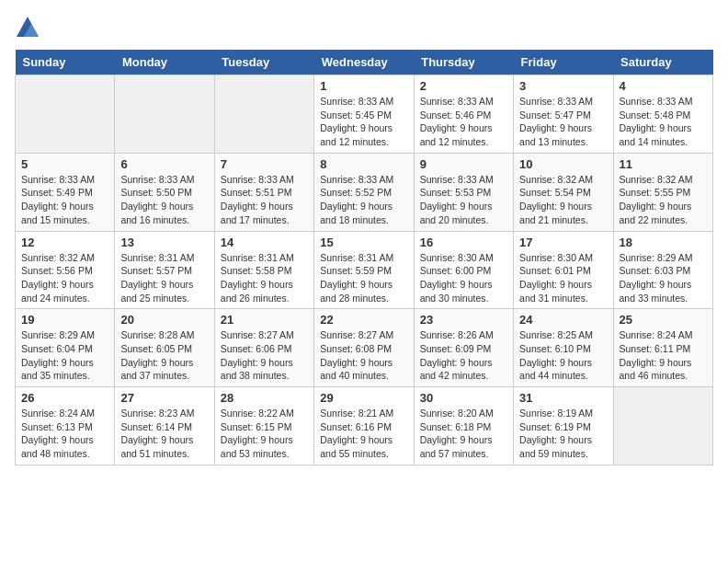  Describe the element at coordinates (463, 86) in the screenshot. I see `day-number: 2` at that location.